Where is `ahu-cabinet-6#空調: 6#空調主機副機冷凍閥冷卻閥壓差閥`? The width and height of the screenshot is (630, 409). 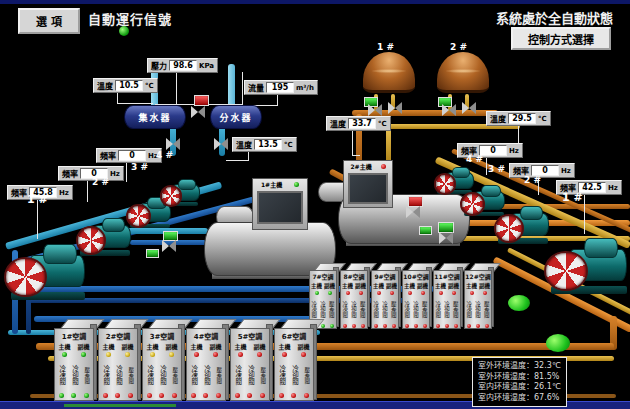 ahu-cabinet-6#空調: 6#空調主機副機冷凍閥冷卻閥壓差閥 is located at coordinates (296, 360).